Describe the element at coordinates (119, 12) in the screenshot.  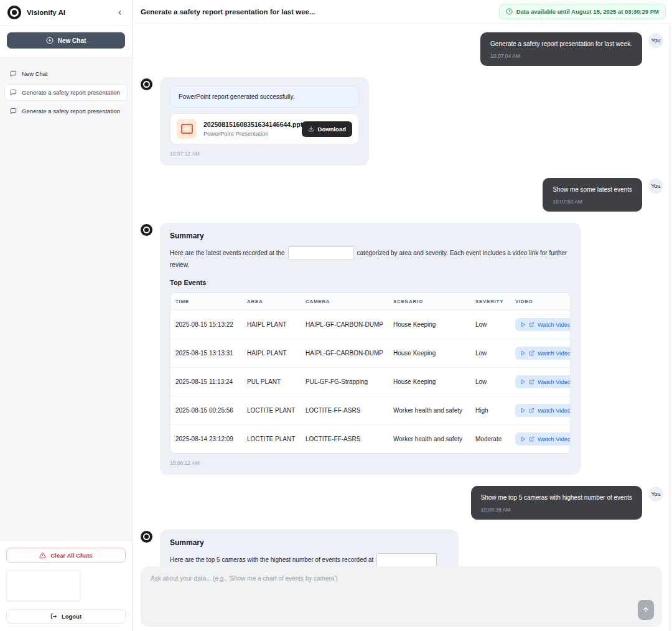
I see `chevron-left-icon` at that location.